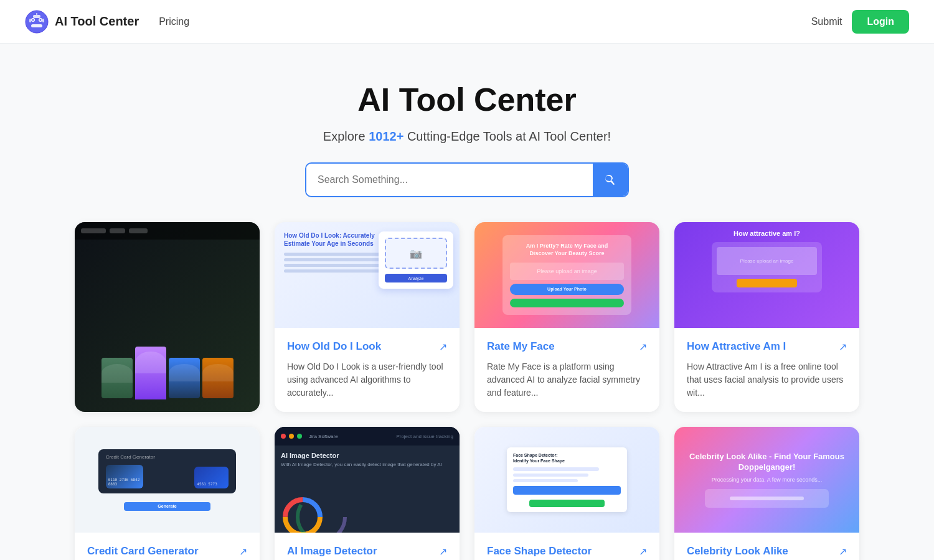 The height and width of the screenshot is (560, 934). What do you see at coordinates (334, 347) in the screenshot?
I see `card-title-how-old: How Old Do I Look` at bounding box center [334, 347].